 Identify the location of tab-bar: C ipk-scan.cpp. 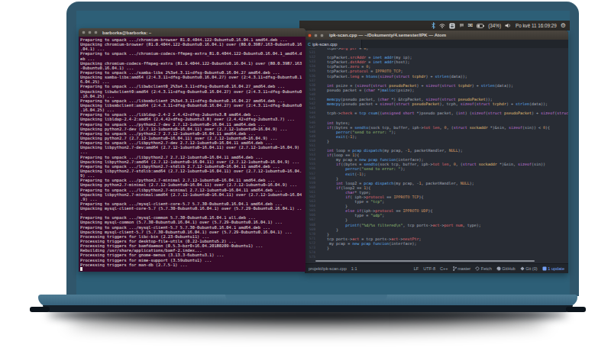
(437, 44).